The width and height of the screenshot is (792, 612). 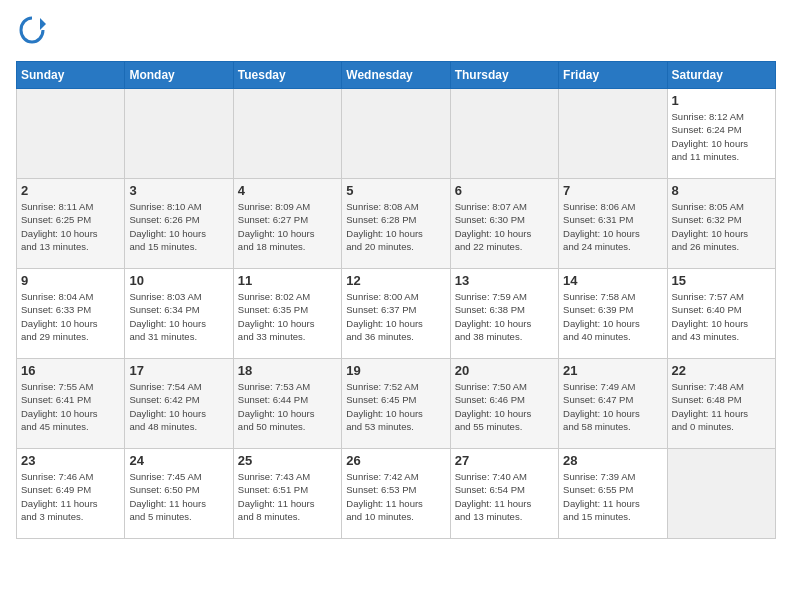 I want to click on day-number: 5, so click(x=396, y=190).